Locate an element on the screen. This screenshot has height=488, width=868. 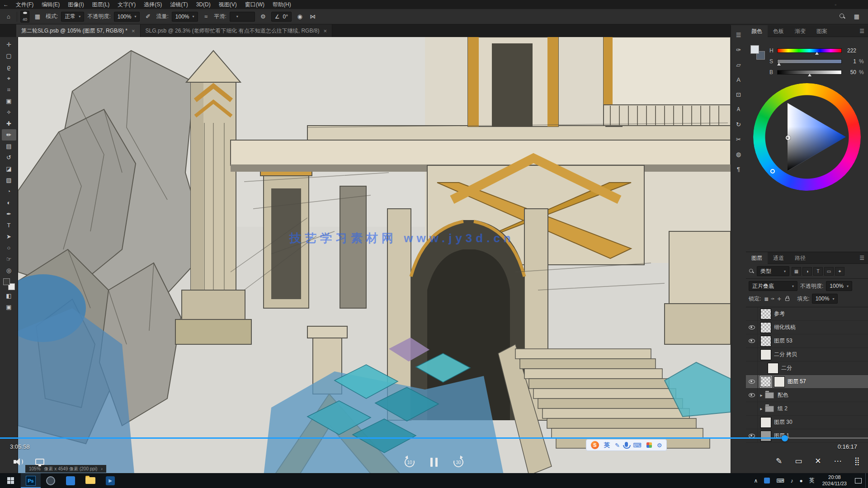
frame-tool: ▣ is located at coordinates (9, 101).